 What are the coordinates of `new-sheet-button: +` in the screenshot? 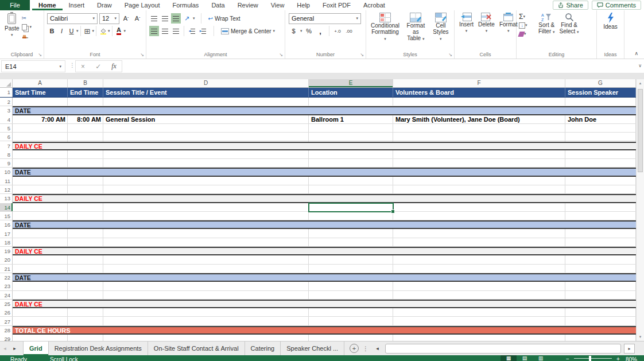 It's located at (354, 348).